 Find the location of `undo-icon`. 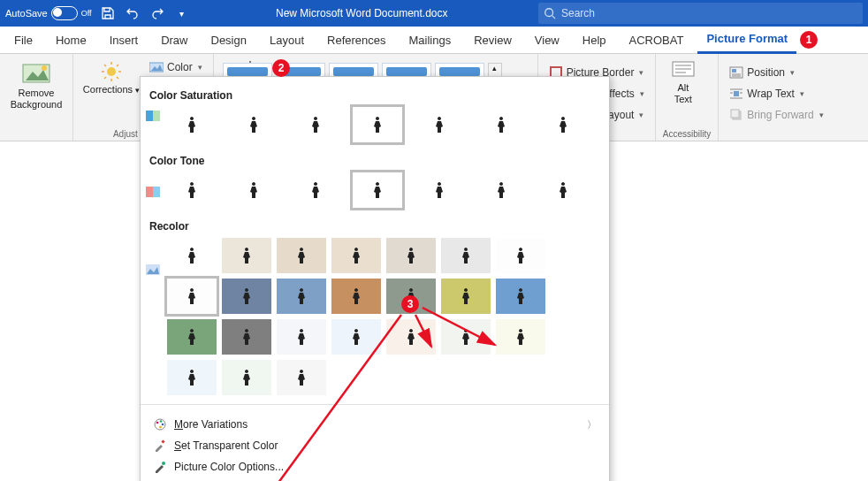

undo-icon is located at coordinates (133, 13).